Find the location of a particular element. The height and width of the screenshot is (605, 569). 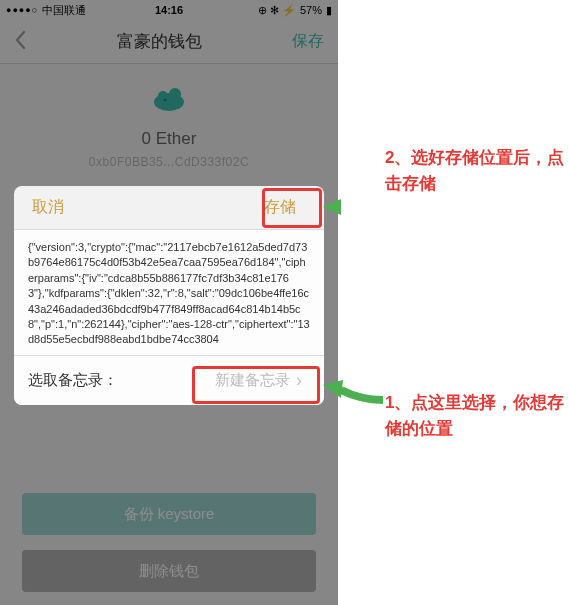

memo-placeholder-button: 新建备忘录 › is located at coordinates (258, 380).